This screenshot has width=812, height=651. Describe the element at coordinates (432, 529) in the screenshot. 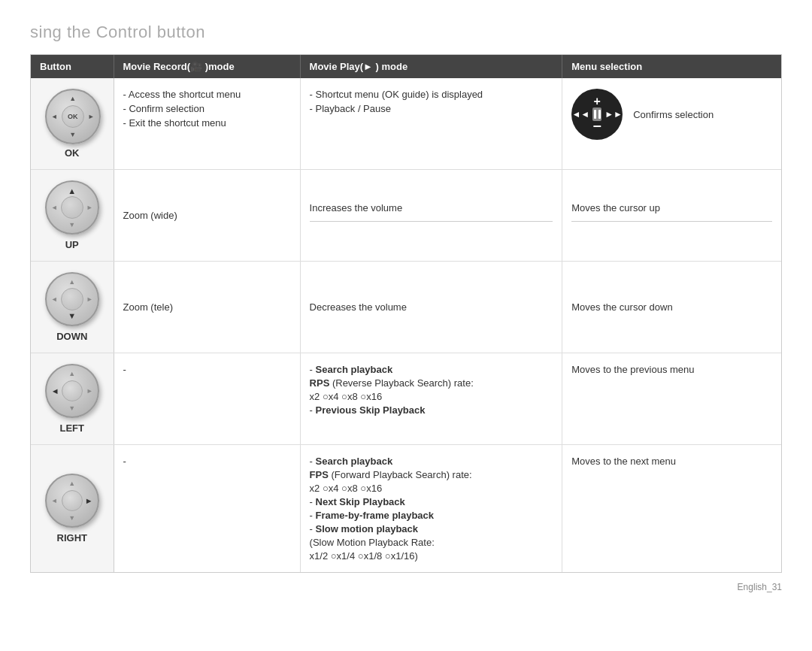

I see `right-play-line6: - Slow motion playback` at that location.